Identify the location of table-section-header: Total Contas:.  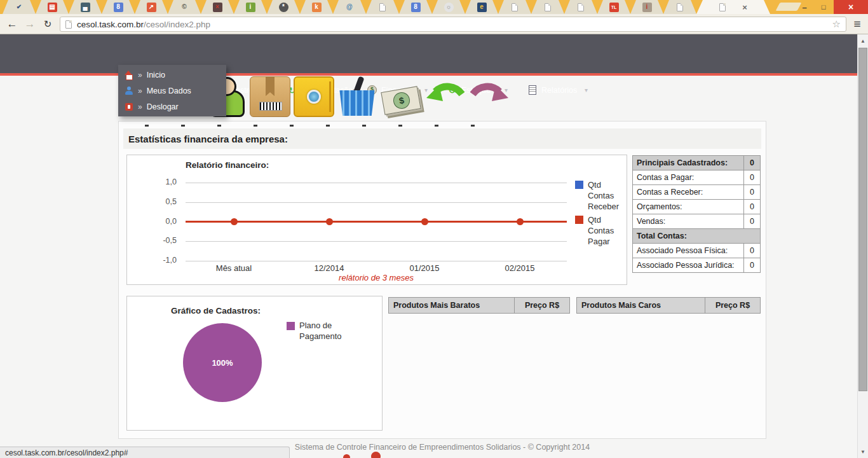
(696, 237).